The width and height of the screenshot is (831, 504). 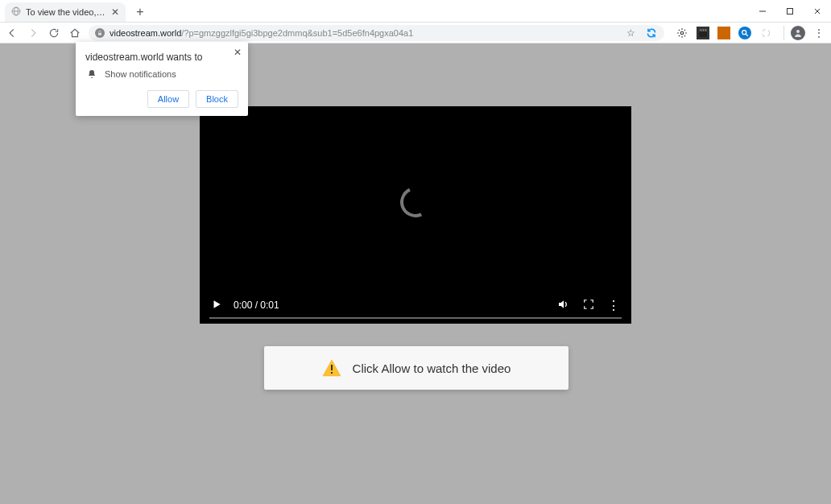 I want to click on extensions-area, so click(x=724, y=33).